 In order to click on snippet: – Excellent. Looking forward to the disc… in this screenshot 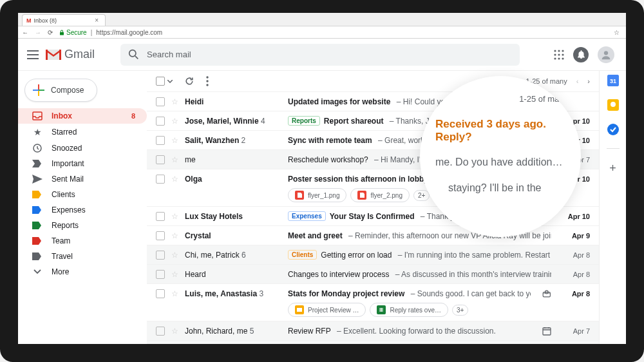, I will do `click(415, 331)`.